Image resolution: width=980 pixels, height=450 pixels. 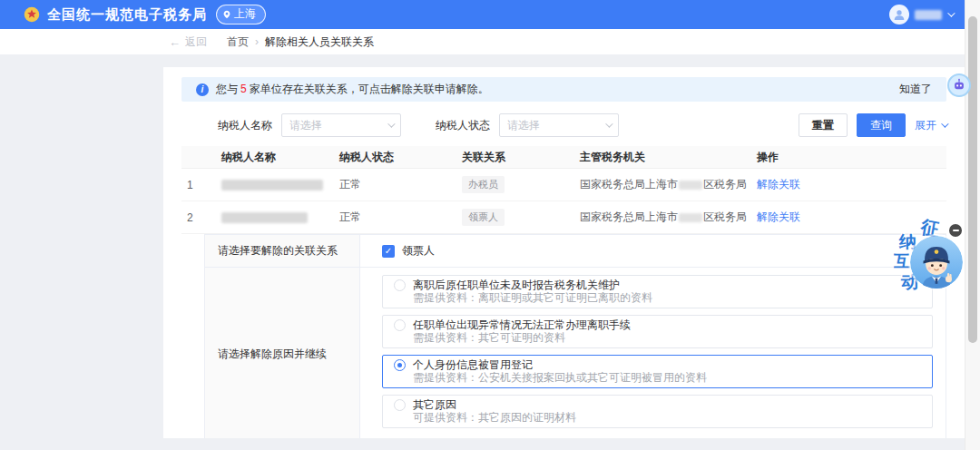 What do you see at coordinates (483, 185) in the screenshot?
I see `relation-tag: 办税员` at bounding box center [483, 185].